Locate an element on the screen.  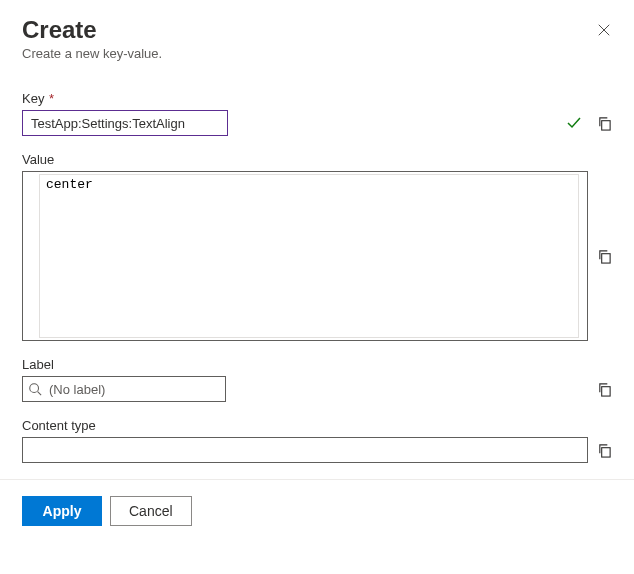
panel-header: Create Create a new key-value. is located at coordinates (317, 38).